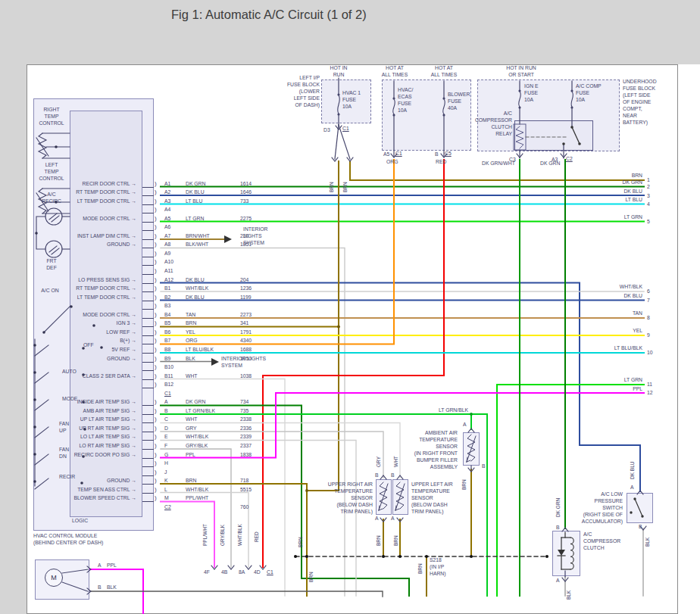 Image resolution: width=700 pixels, height=614 pixels. What do you see at coordinates (152, 351) in the screenshot?
I see `pin-row: 5V REF ) B8 LT BLU/BLK 1688` at bounding box center [152, 351].